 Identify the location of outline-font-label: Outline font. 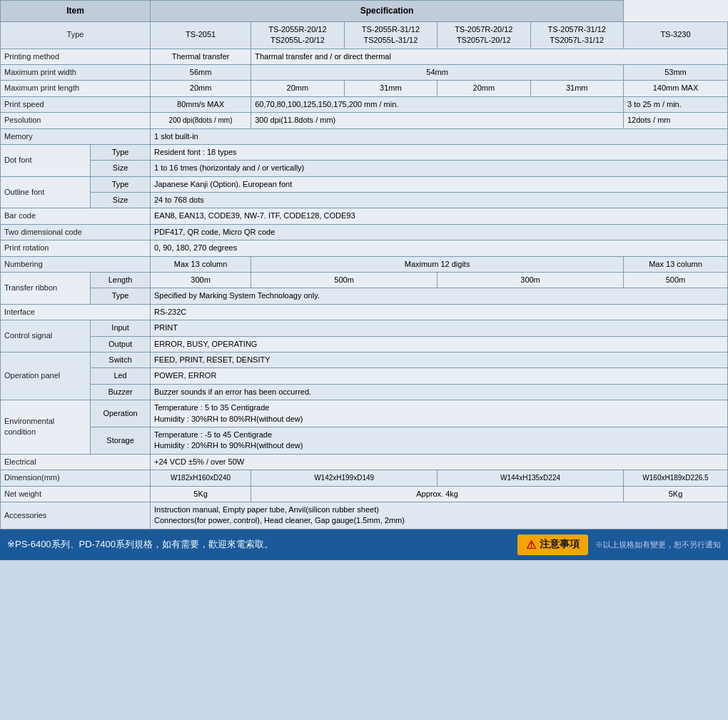
(46, 193).